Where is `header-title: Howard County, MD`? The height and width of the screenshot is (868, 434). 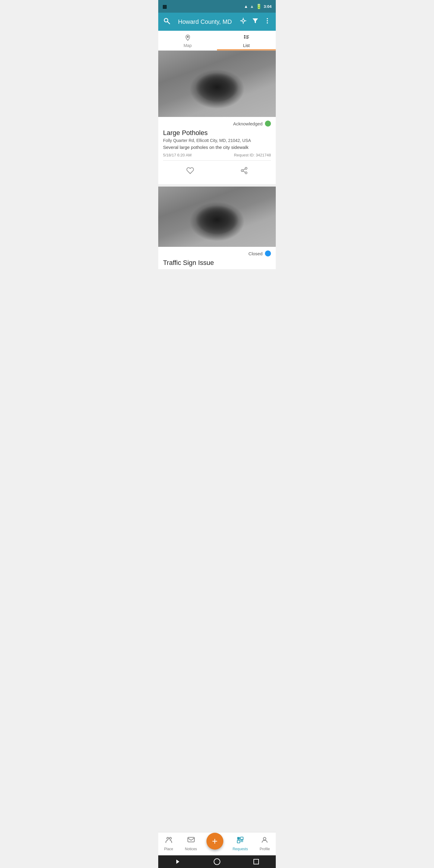 header-title: Howard County, MD is located at coordinates (205, 22).